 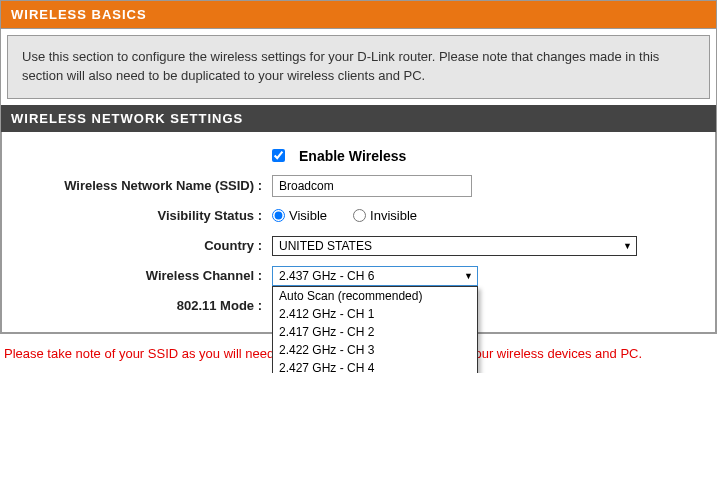 What do you see at coordinates (375, 296) in the screenshot?
I see `channel-option: Auto Scan (recommended)` at bounding box center [375, 296].